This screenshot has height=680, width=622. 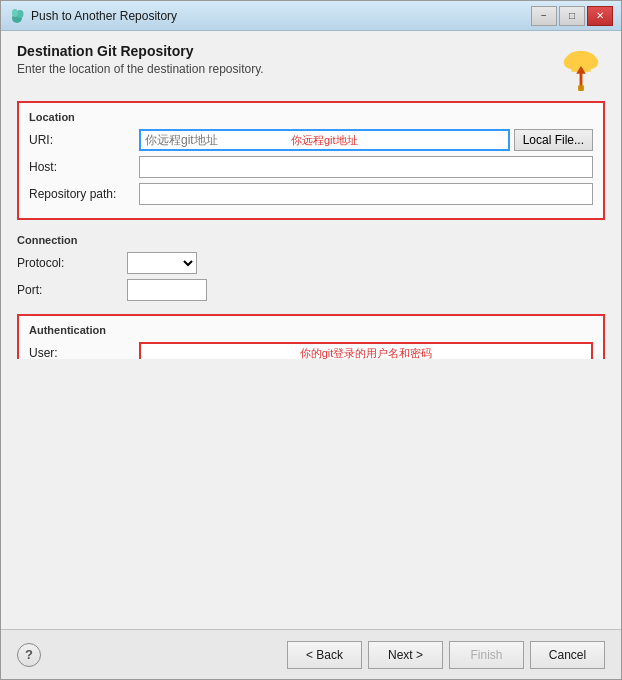 I want to click on user-label: User:, so click(x=84, y=352).